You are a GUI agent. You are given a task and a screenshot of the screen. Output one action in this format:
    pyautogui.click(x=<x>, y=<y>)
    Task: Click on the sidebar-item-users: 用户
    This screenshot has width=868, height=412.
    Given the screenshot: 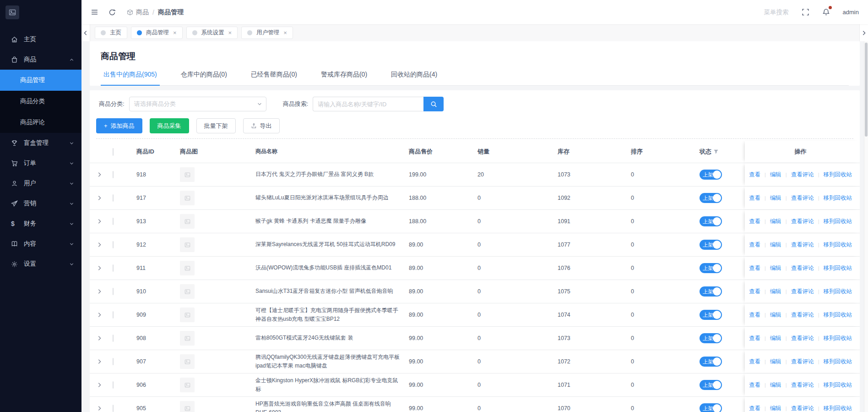 What is the action you would take?
    pyautogui.click(x=41, y=183)
    